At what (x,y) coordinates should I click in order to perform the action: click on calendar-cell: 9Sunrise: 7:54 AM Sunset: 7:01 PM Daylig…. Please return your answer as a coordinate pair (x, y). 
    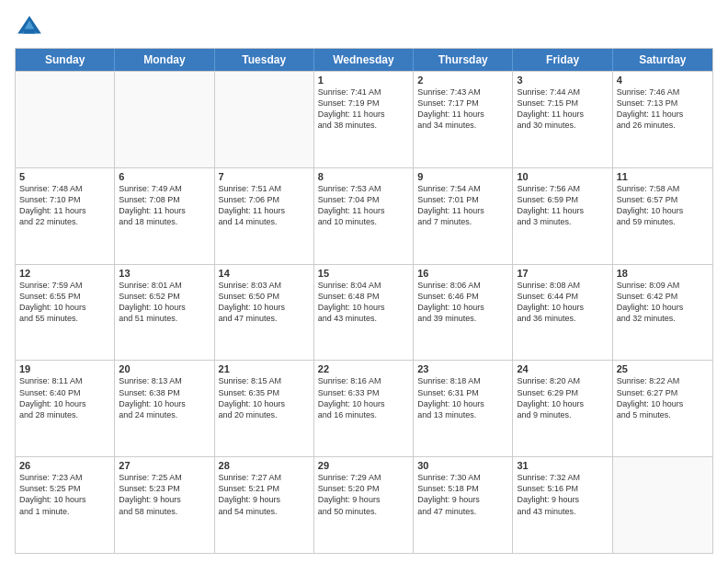
    Looking at the image, I should click on (463, 216).